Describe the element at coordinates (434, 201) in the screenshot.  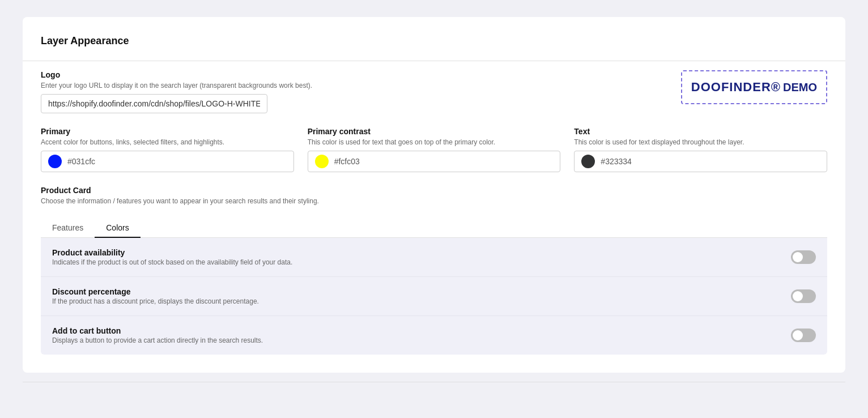
I see `product-card-description: Choose the information / features you wa…` at that location.